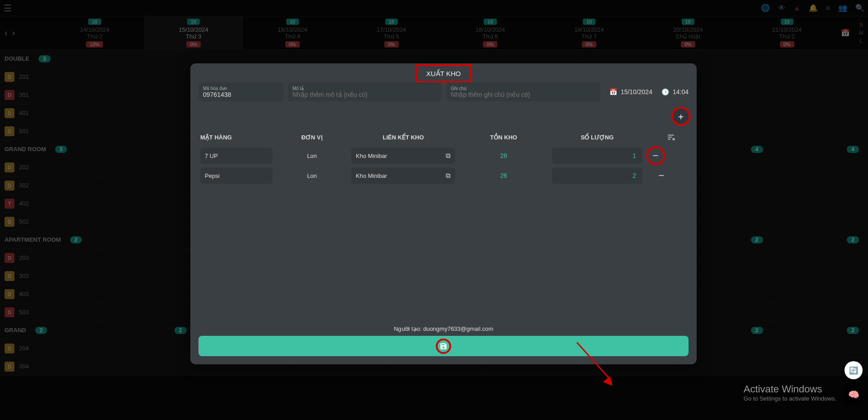  What do you see at coordinates (236, 156) in the screenshot?
I see `item-input: 7 UP` at bounding box center [236, 156].